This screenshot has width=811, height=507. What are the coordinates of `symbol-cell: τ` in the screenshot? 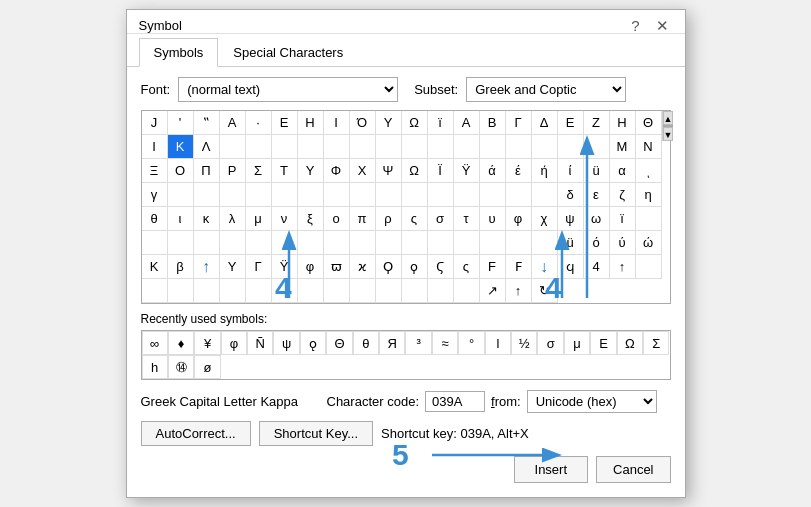 It's located at (467, 219).